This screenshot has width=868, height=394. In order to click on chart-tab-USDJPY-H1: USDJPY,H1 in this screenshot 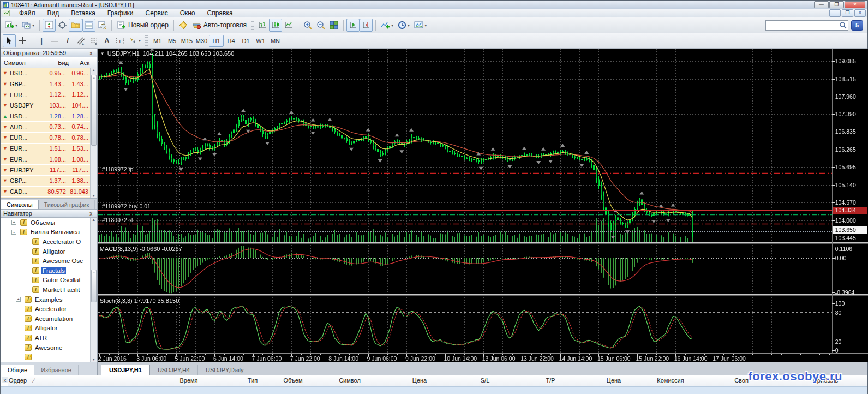, I will do `click(125, 370)`.